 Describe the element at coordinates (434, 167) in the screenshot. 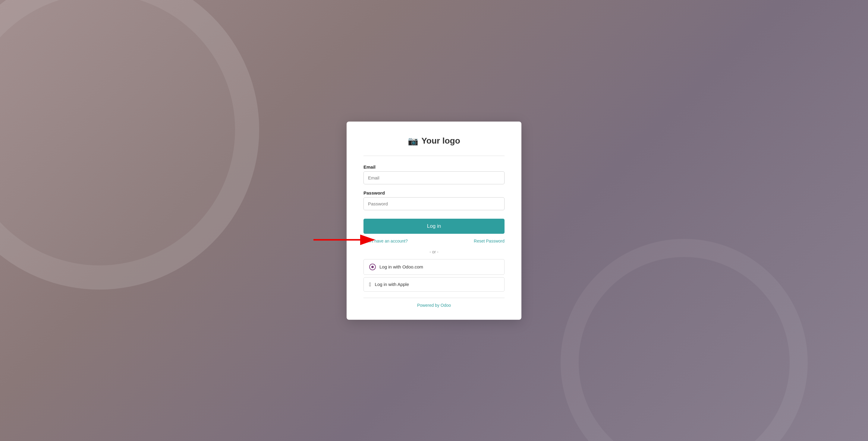

I see `email-label: Email` at that location.